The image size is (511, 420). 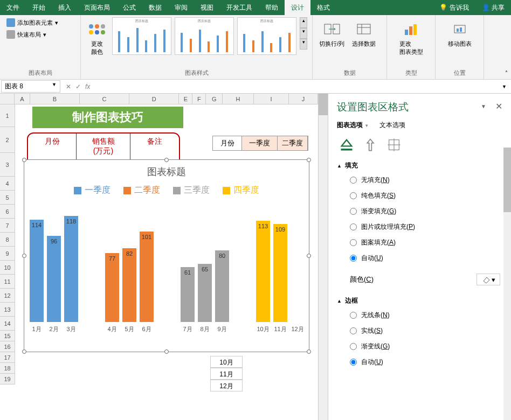 I want to click on fill-auto-radio: 自动(U), so click(x=426, y=258).